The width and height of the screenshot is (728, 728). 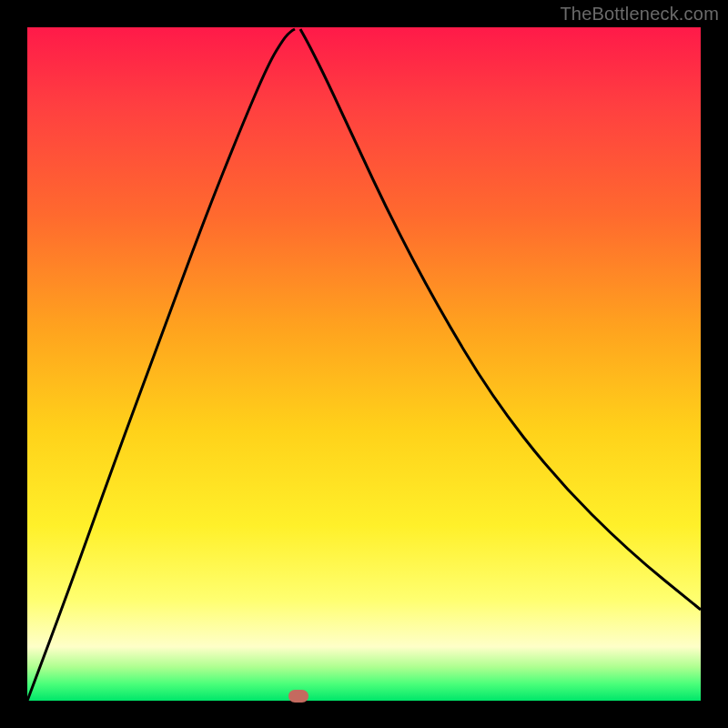 I want to click on bottleneck-marker-icon, so click(x=298, y=696).